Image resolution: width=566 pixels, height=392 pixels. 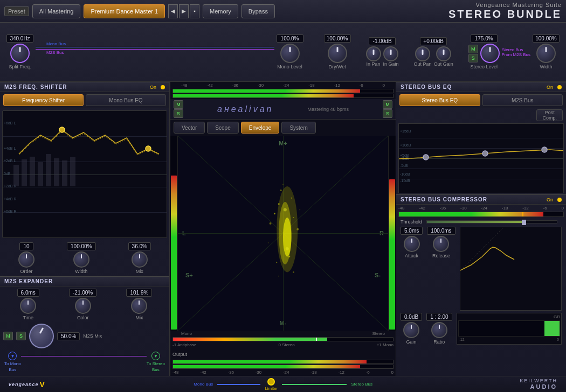 I want to click on mix-exp-knob, so click(x=139, y=306).